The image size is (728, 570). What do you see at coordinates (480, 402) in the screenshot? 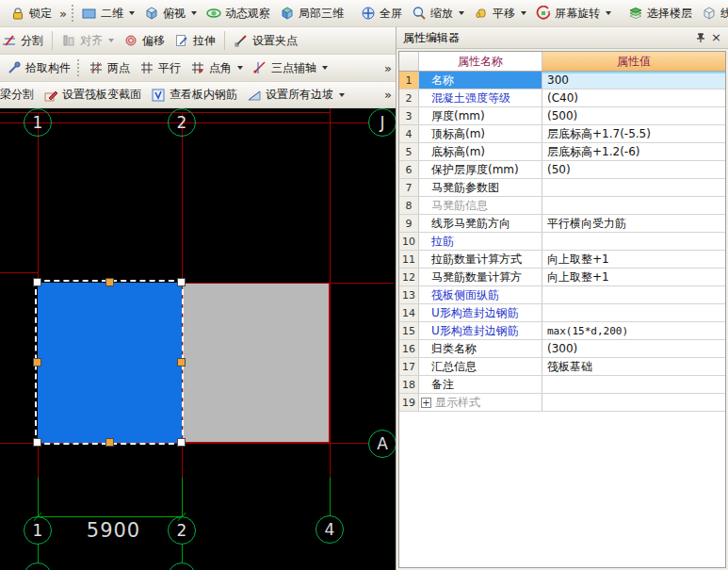
I see `property-name-cell: +显示样式` at bounding box center [480, 402].